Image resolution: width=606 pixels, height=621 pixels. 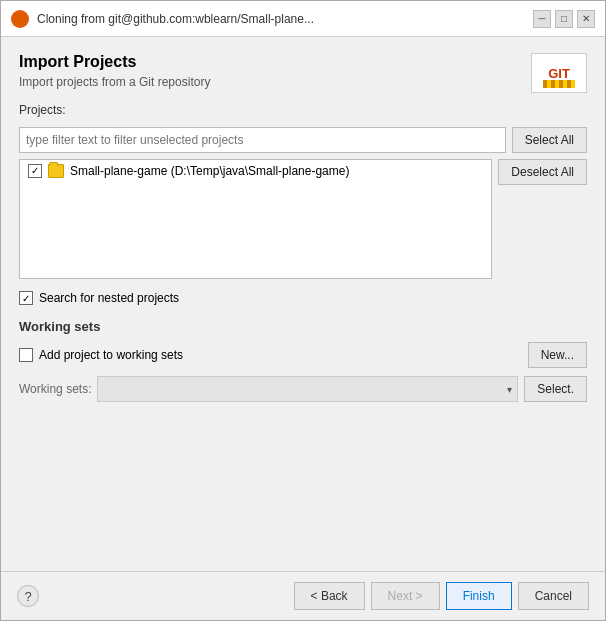 I want to click on git-icon: GIT, so click(x=559, y=73).